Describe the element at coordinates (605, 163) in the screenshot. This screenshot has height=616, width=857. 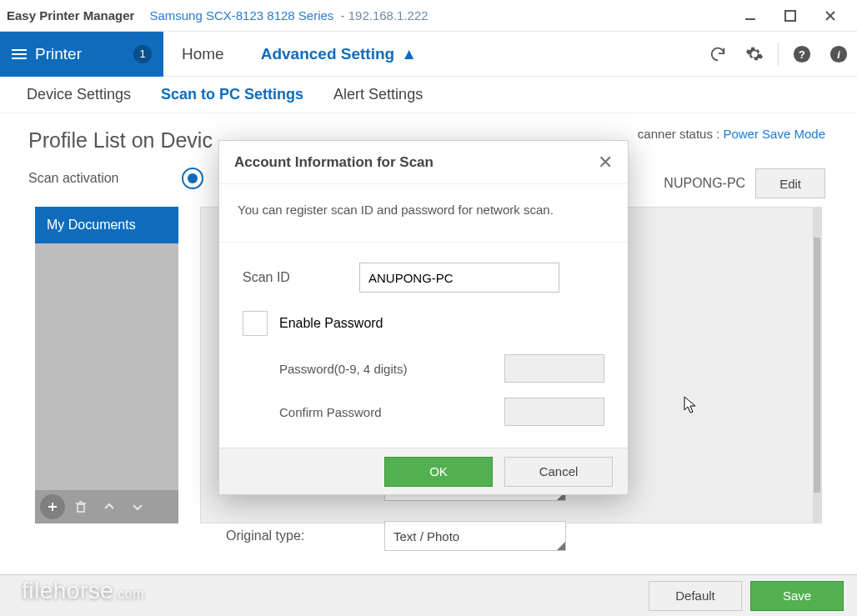
I see `modal-close-button: ✕` at that location.